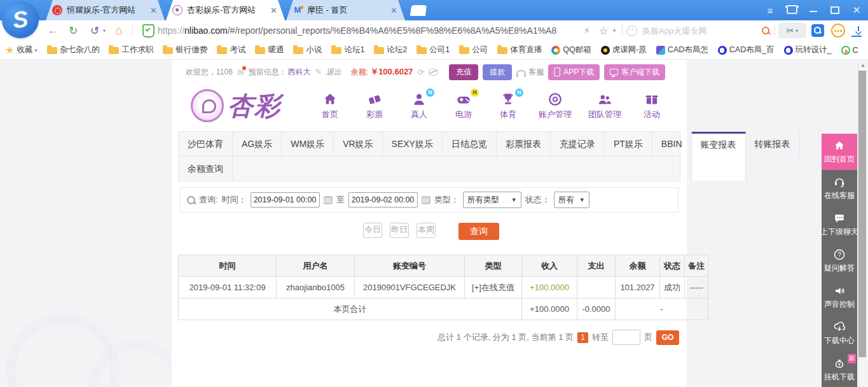 This screenshot has height=387, width=868. What do you see at coordinates (106, 10) in the screenshot?
I see `browser-tab-1: 恒耀娱乐-官方网站 ✕` at bounding box center [106, 10].